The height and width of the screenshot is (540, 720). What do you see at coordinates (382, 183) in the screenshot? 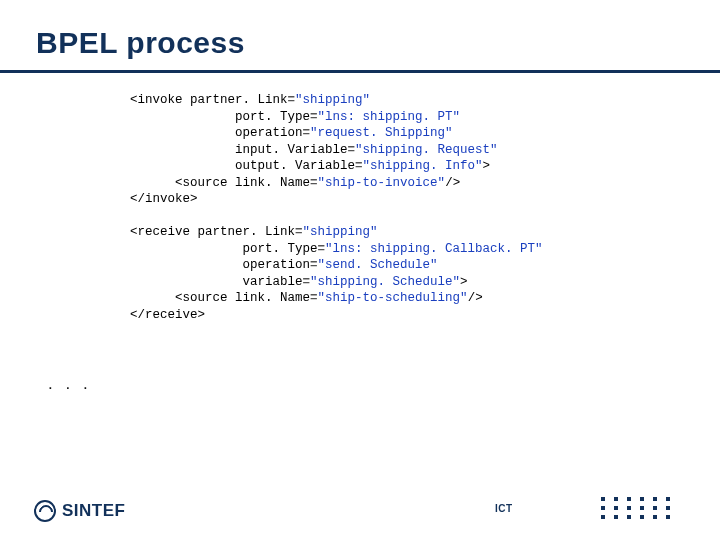
I see `t: "ship-to-invoice"` at bounding box center [382, 183].